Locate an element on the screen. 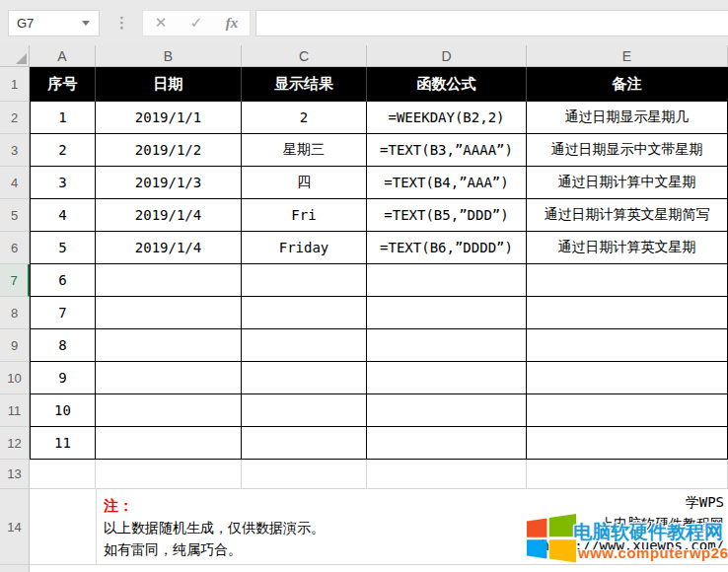 The height and width of the screenshot is (572, 728). table-cell: 4 is located at coordinates (63, 215).